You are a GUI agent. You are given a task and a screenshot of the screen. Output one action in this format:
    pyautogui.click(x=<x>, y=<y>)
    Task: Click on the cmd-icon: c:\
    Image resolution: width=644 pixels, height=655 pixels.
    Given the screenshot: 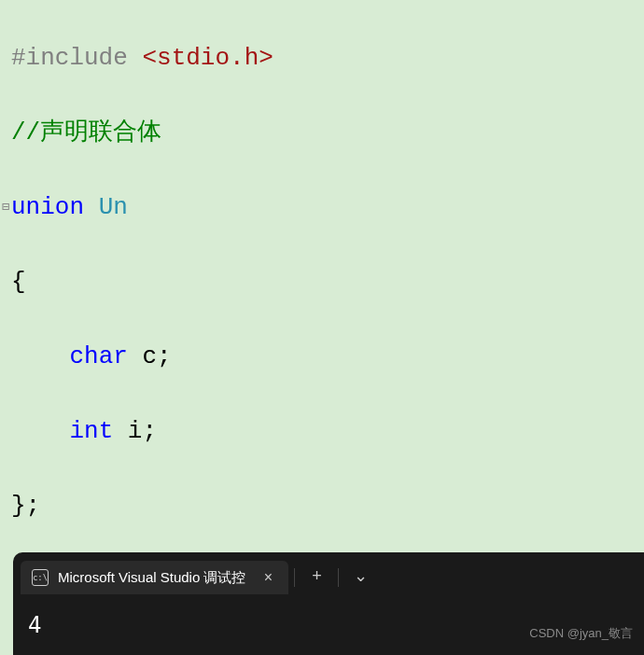 What is the action you would take?
    pyautogui.click(x=40, y=578)
    